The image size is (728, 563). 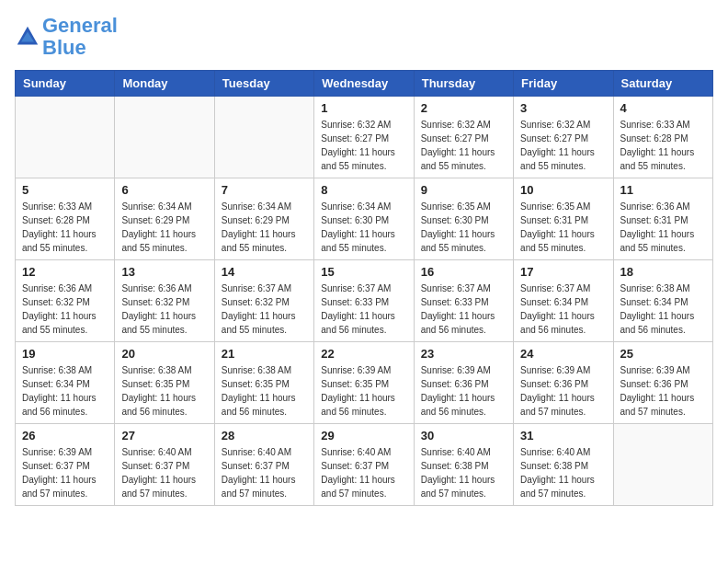 What do you see at coordinates (563, 309) in the screenshot?
I see `day-info: Sunrise: 6:37 AM Sunset: 6:34 PM Dayligh…` at bounding box center [563, 309].